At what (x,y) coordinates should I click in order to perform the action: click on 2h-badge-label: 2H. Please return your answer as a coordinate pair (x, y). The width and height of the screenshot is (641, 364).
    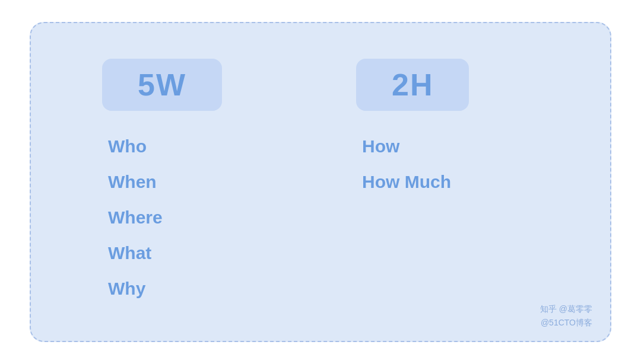
    Looking at the image, I should click on (412, 85).